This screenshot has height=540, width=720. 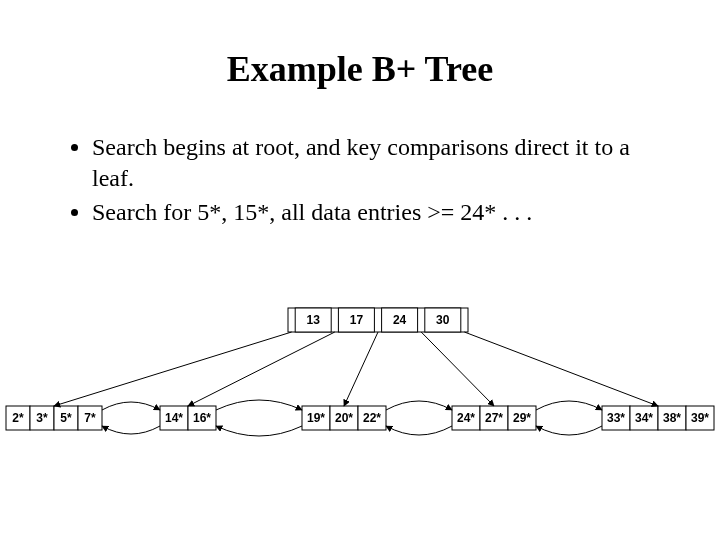 I want to click on leaf-entry: 27*, so click(x=494, y=418).